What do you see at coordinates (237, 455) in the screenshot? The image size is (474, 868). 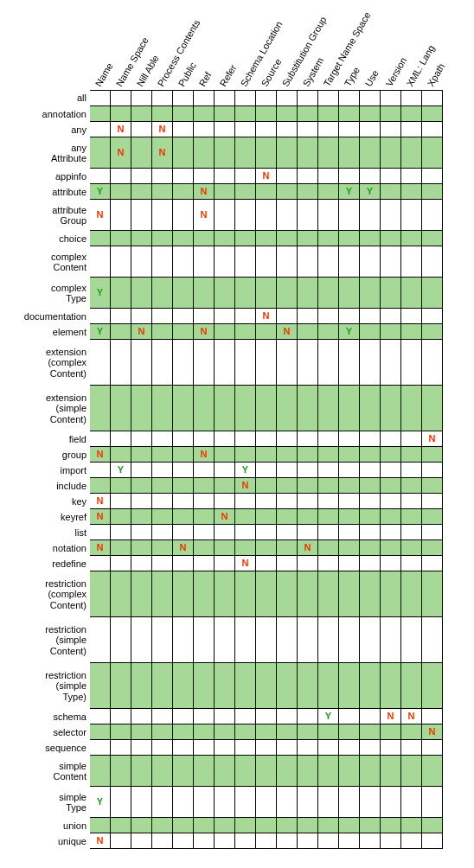 I see `table-row: groupNN` at bounding box center [237, 455].